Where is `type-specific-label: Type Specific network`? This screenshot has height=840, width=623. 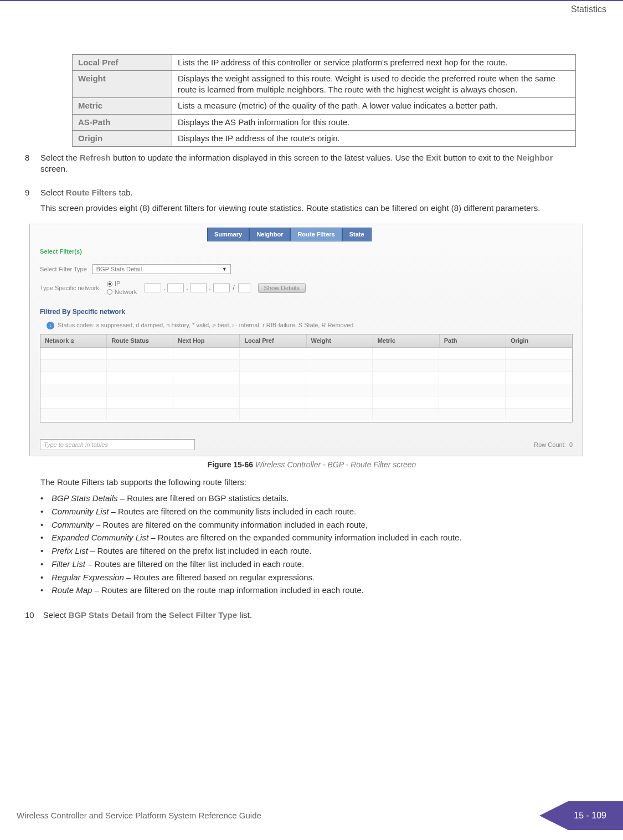 type-specific-label: Type Specific network is located at coordinates (70, 288).